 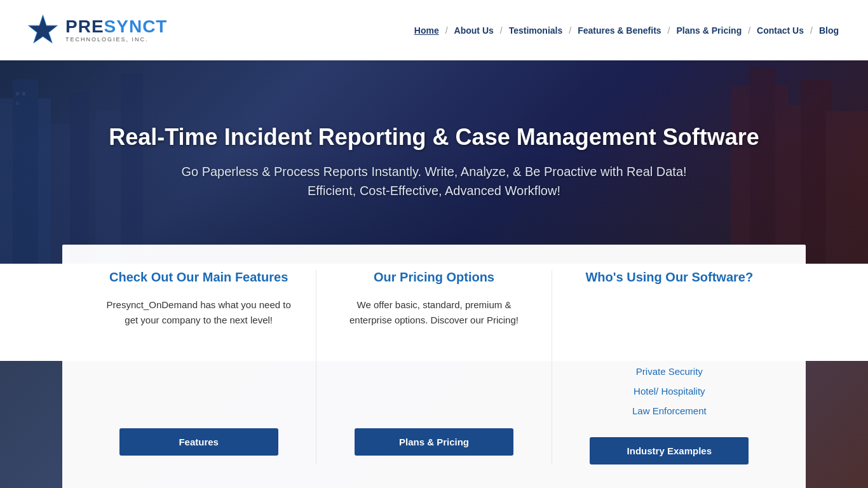 What do you see at coordinates (198, 386) in the screenshot?
I see `features-card-links` at bounding box center [198, 386].